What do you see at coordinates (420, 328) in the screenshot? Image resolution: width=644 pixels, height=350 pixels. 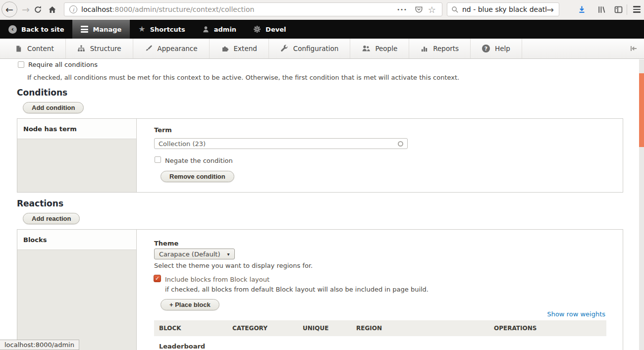 I see `column-header-region: REGION` at bounding box center [420, 328].